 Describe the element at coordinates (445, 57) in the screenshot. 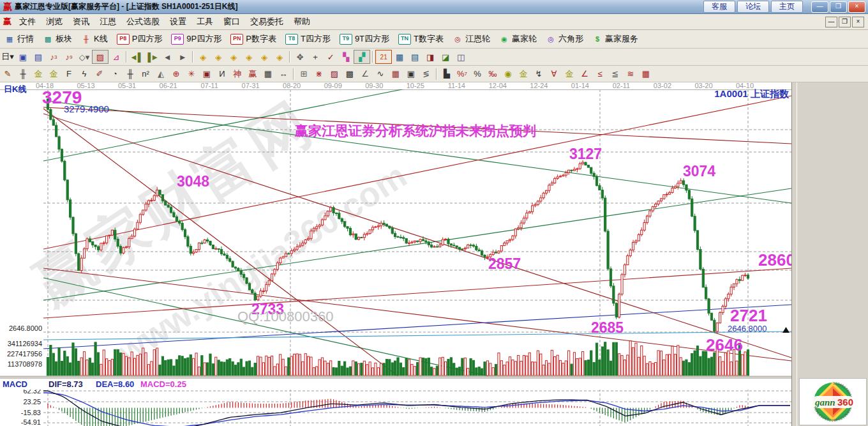

I see `web-icon: ◪` at that location.